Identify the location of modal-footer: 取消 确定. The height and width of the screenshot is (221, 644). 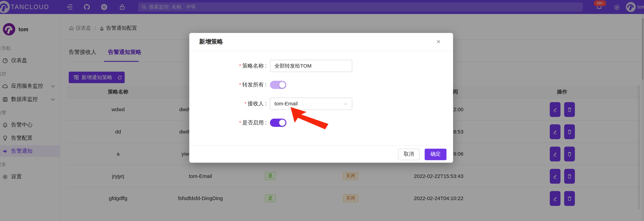
(321, 154).